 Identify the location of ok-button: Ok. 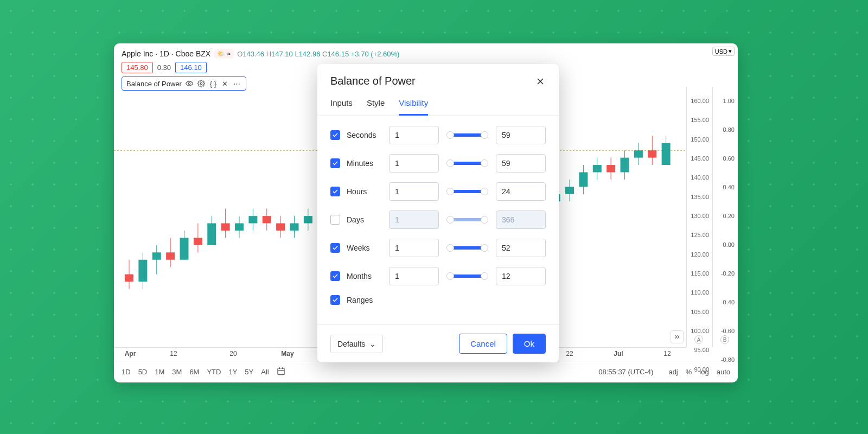
(529, 344).